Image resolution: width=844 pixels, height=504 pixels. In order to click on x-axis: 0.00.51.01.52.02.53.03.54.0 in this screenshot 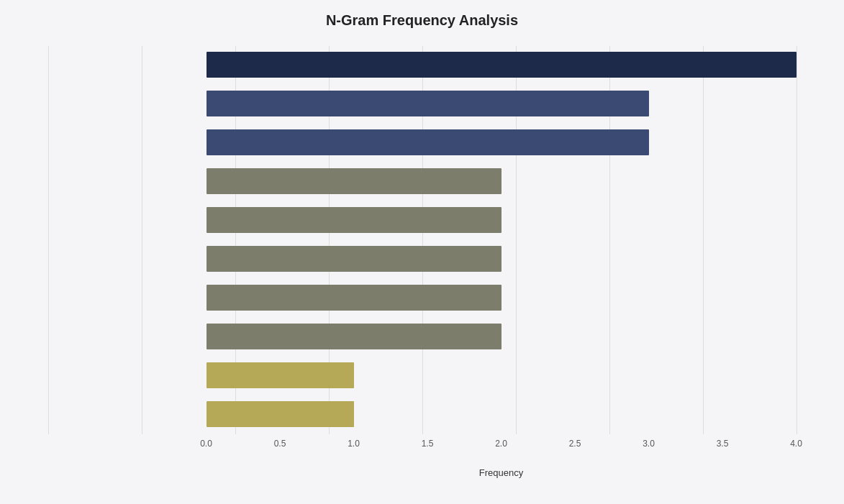, I will do `click(422, 446)`.